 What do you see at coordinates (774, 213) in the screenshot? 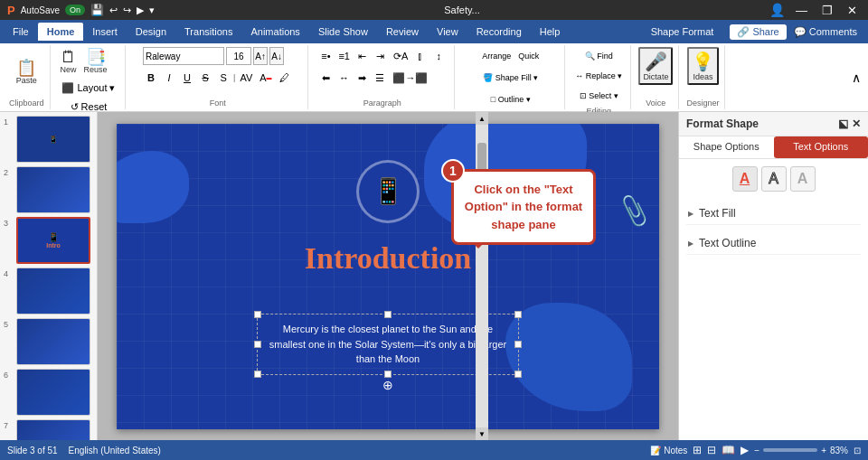
I see `text-fill-item: ▶ Text Fill` at bounding box center [774, 213].